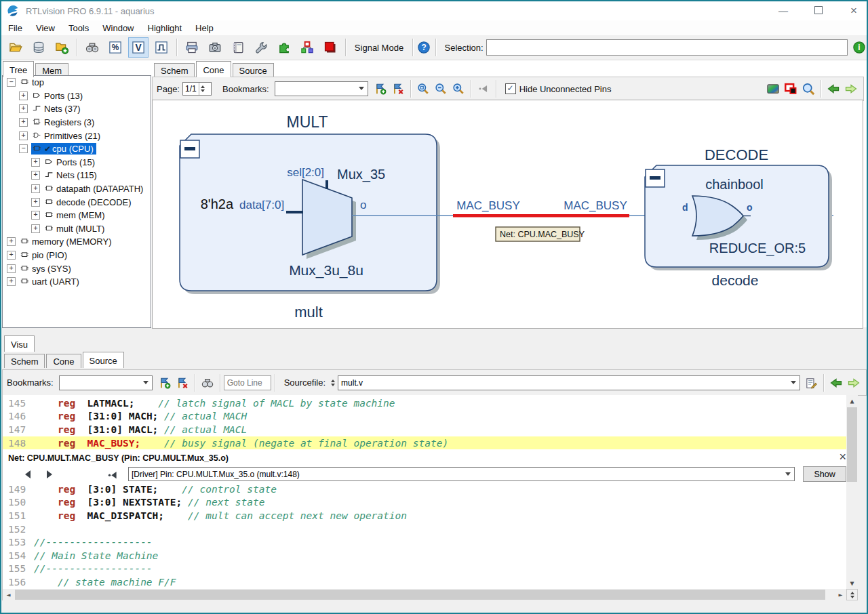  Describe the element at coordinates (19, 344) in the screenshot. I see `tab-visu: Visu` at that location.